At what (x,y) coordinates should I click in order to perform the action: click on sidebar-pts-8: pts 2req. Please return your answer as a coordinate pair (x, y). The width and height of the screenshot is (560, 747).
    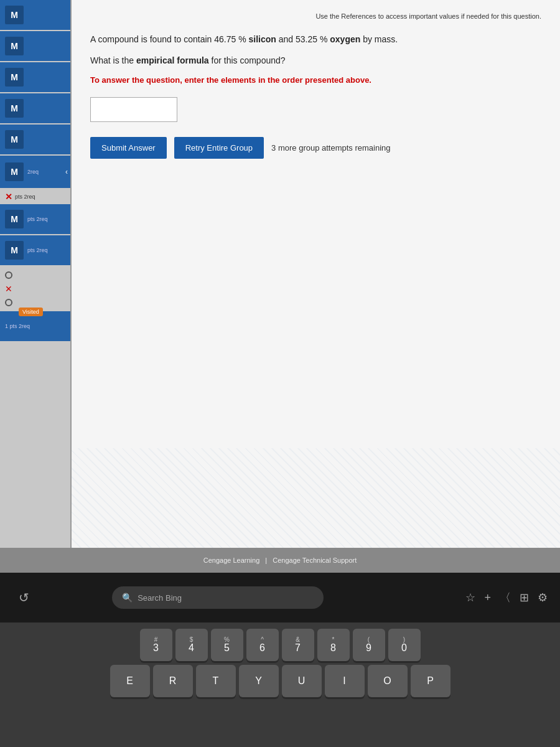
    Looking at the image, I should click on (37, 250).